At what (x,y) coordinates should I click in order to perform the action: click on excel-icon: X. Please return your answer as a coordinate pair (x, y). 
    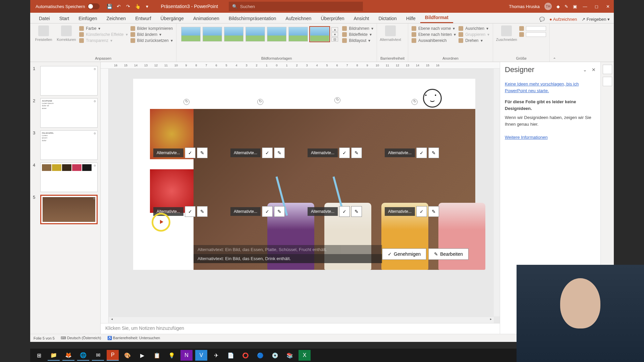
    Looking at the image, I should click on (305, 355).